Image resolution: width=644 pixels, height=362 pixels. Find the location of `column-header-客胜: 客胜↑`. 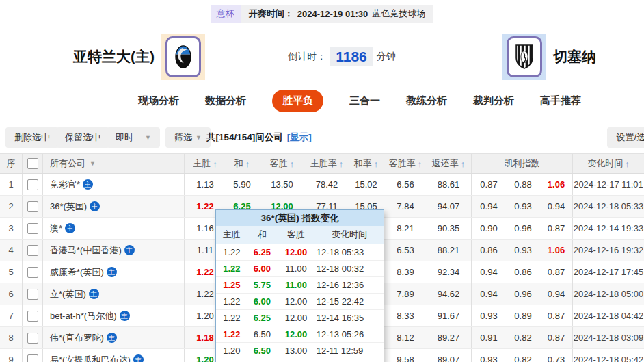

column-header-客胜: 客胜↑ is located at coordinates (282, 164).